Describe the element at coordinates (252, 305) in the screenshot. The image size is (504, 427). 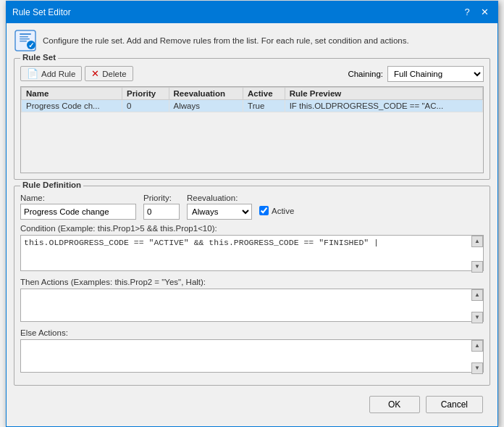
I see `then-textarea` at that location.